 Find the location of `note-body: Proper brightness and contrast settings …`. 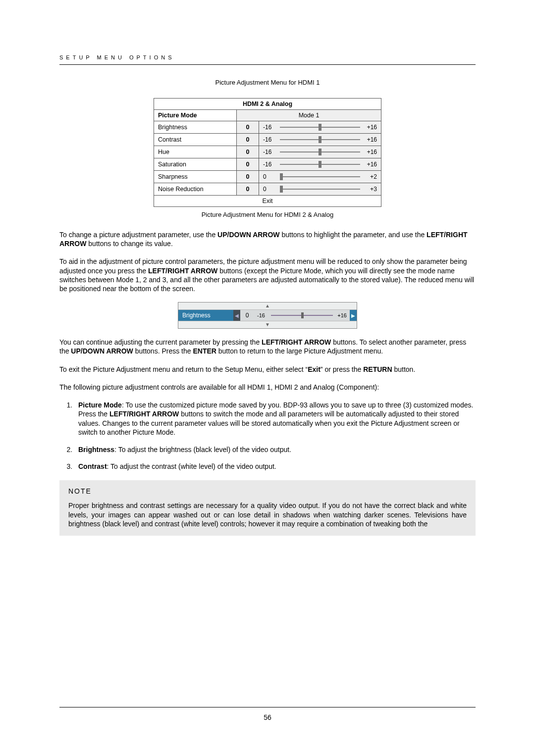

note-body: Proper brightness and contrast settings … is located at coordinates (268, 515).